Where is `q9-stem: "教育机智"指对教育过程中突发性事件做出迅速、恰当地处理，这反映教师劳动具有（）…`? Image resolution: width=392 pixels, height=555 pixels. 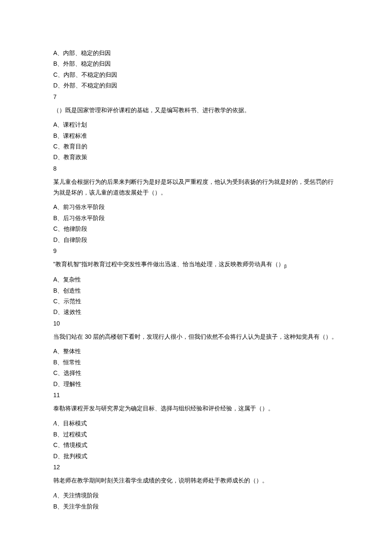
q9-stem: "教育机智"指对教育过程中突发性事件做出迅速、恰当地处理，这反映教师劳动具有（）… is located at coordinates (196, 264).